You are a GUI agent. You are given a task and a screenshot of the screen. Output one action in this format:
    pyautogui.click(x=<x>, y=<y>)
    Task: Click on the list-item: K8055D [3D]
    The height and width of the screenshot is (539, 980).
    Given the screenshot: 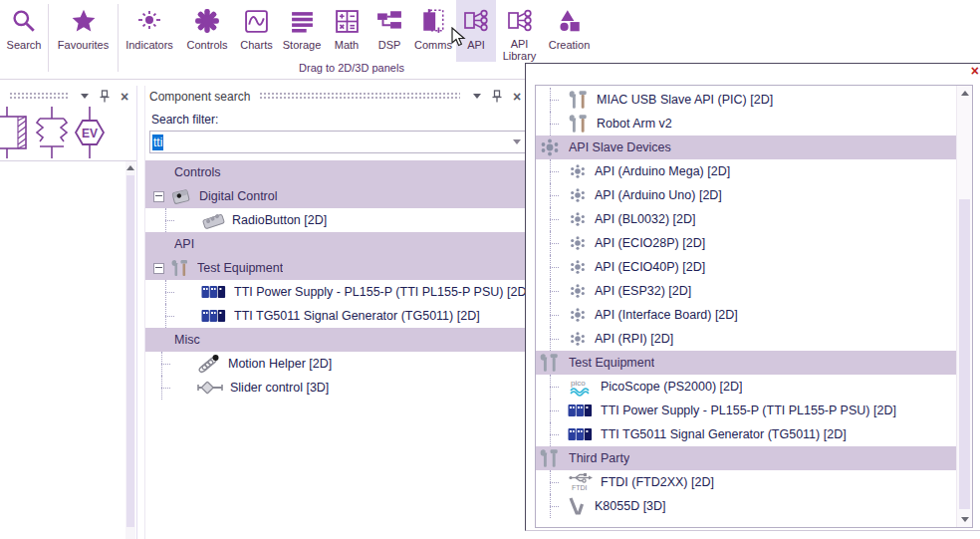 What is the action you would take?
    pyautogui.click(x=747, y=506)
    